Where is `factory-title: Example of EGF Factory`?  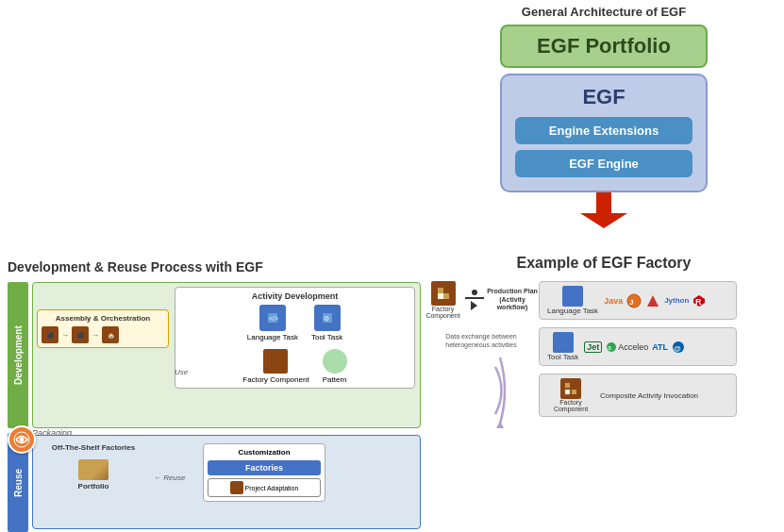 factory-title: Example of EGF Factory is located at coordinates (604, 263).